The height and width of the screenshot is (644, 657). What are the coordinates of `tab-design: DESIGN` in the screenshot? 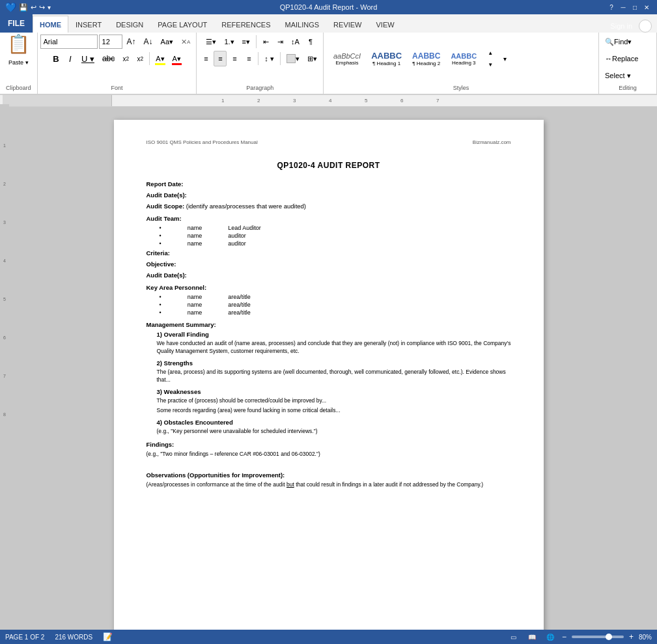 It's located at (130, 24).